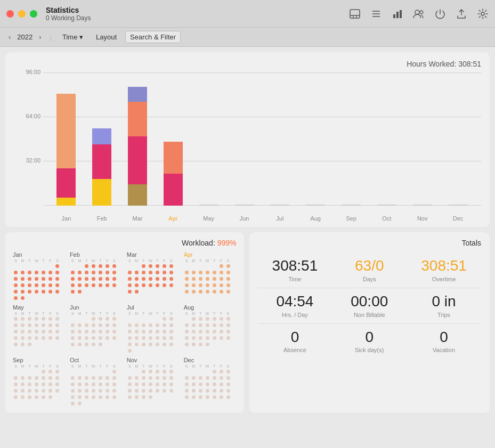 This screenshot has width=495, height=448. I want to click on export-icon, so click(461, 14).